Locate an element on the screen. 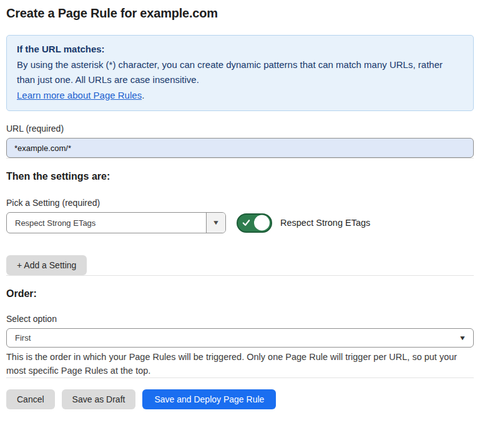 This screenshot has width=480, height=448. toggle-knob is located at coordinates (262, 223).